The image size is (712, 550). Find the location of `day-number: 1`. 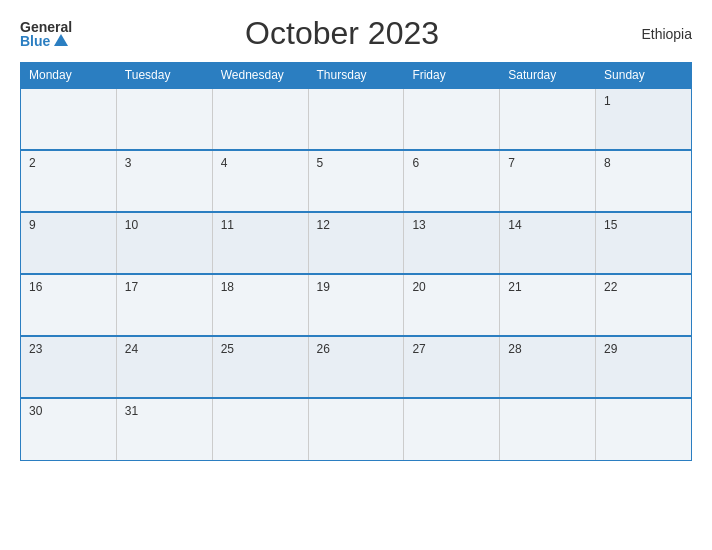

day-number: 1 is located at coordinates (608, 101).